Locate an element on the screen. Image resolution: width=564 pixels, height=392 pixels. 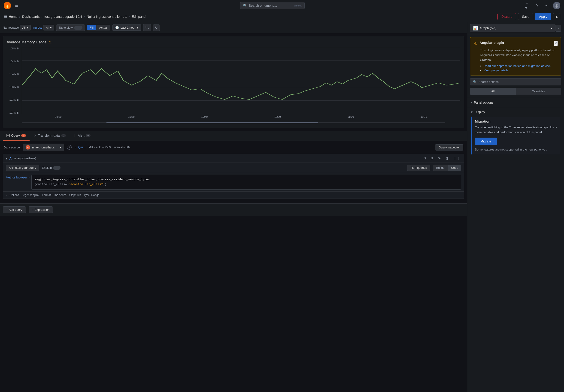
add-query-button: + Add query is located at coordinates (14, 210).